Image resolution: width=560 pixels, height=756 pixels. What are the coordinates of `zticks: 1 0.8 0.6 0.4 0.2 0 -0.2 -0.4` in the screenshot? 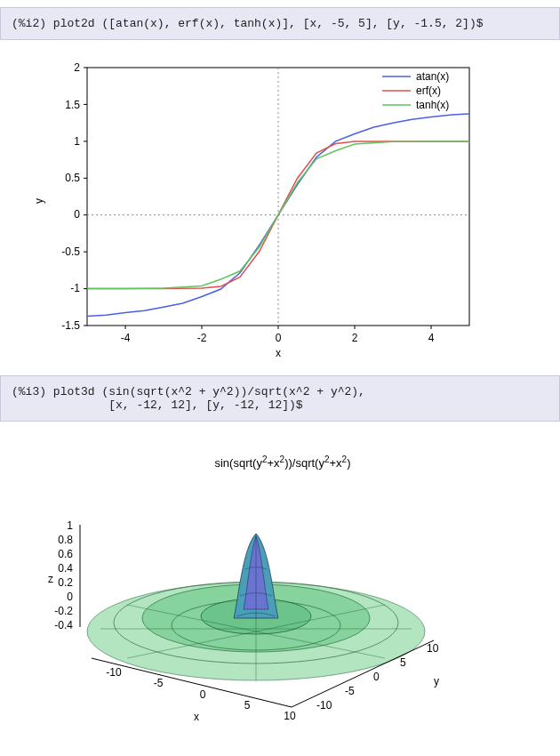 It's located at (64, 575).